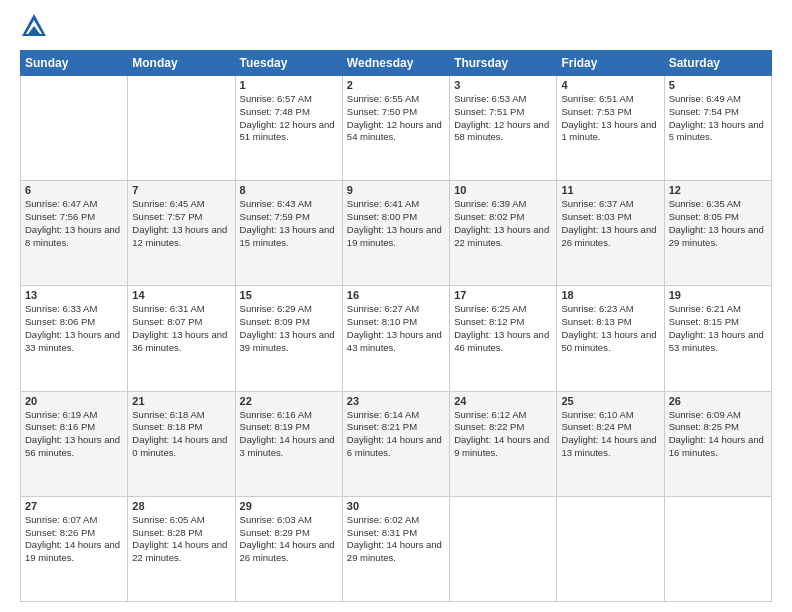  What do you see at coordinates (503, 434) in the screenshot?
I see `cell-sun-info: Sunrise: 6:12 AM Sunset: 8:22 PM Dayligh…` at bounding box center [503, 434].